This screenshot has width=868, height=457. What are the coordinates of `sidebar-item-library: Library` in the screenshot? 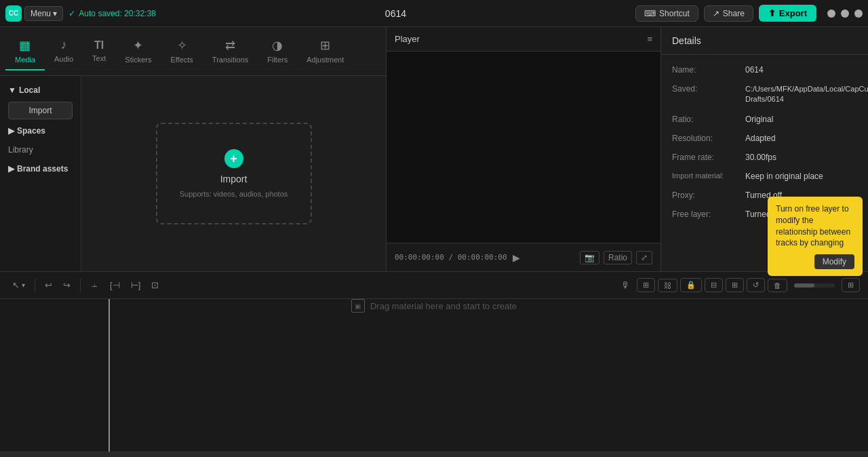 It's located at (41, 150).